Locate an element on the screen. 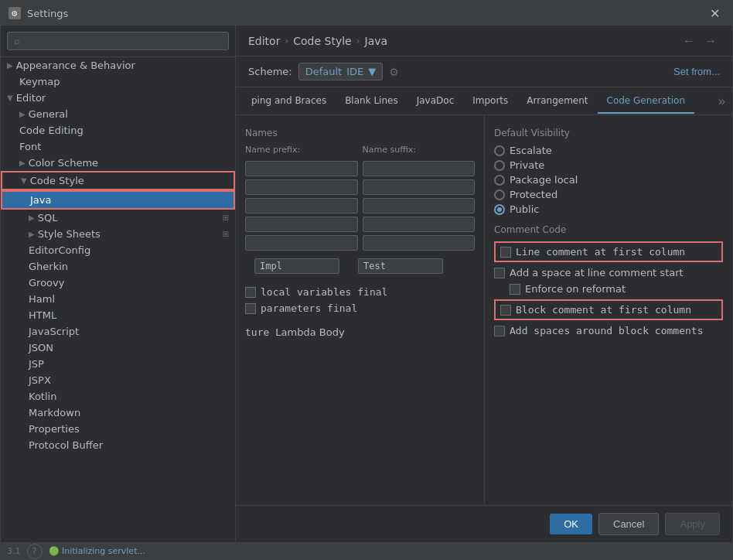  sidebar-item-javascript: JavaScript is located at coordinates (118, 331).